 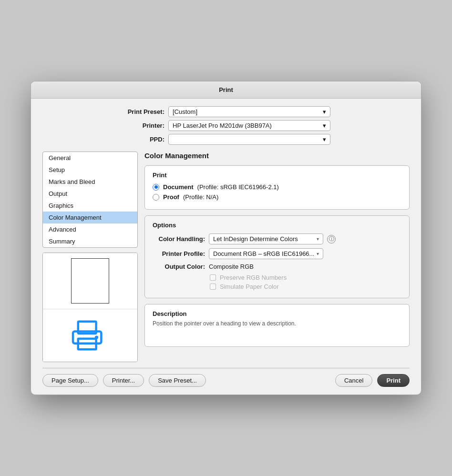 I want to click on printer-profile-row: Printer Profile: Document RGB – sRGB IEC…, so click(x=277, y=253).